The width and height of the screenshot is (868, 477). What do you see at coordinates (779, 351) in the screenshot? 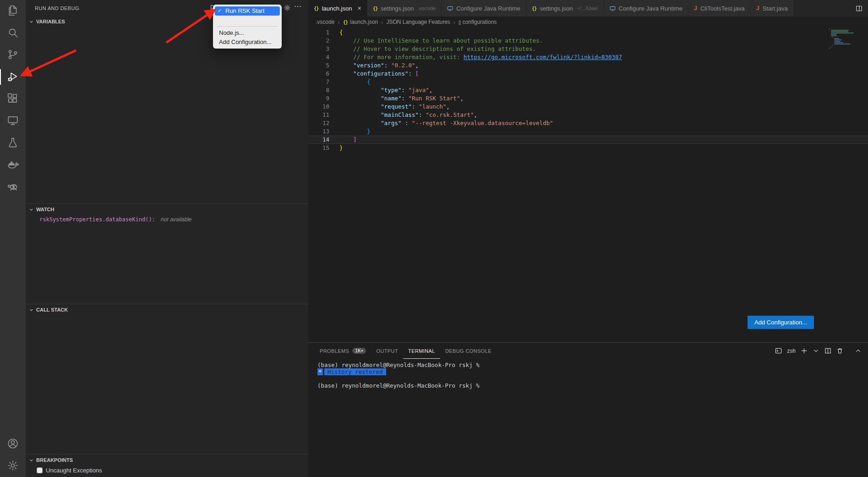
I see `terminal-profile-icon` at bounding box center [779, 351].